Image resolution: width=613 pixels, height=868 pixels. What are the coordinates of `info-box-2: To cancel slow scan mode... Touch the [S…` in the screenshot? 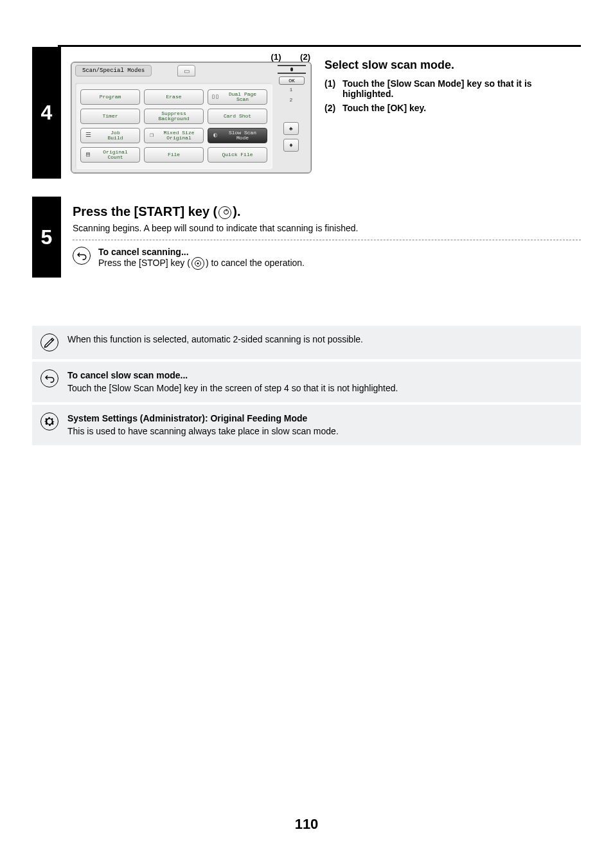 It's located at (306, 382).